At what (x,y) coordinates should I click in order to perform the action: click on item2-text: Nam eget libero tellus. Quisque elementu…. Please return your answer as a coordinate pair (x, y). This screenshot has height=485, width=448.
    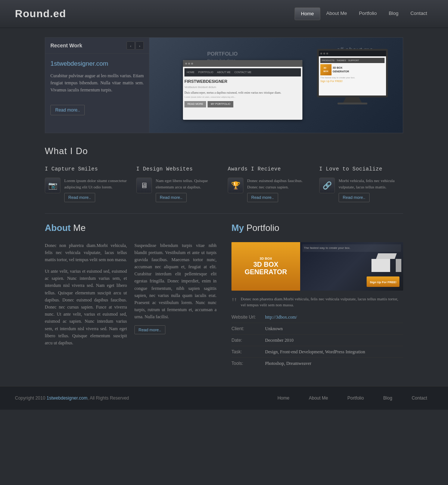
    Looking at the image, I should click on (188, 190).